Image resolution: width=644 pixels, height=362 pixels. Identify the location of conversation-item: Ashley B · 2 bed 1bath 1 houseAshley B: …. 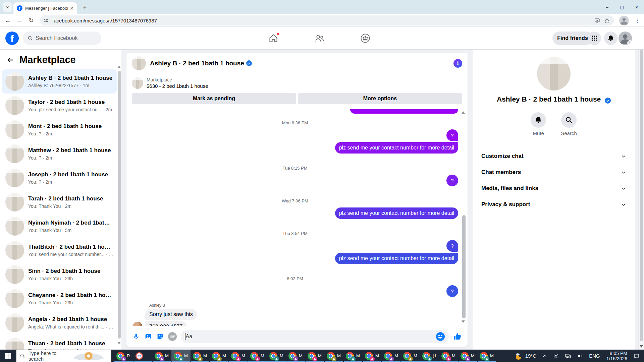
(59, 81).